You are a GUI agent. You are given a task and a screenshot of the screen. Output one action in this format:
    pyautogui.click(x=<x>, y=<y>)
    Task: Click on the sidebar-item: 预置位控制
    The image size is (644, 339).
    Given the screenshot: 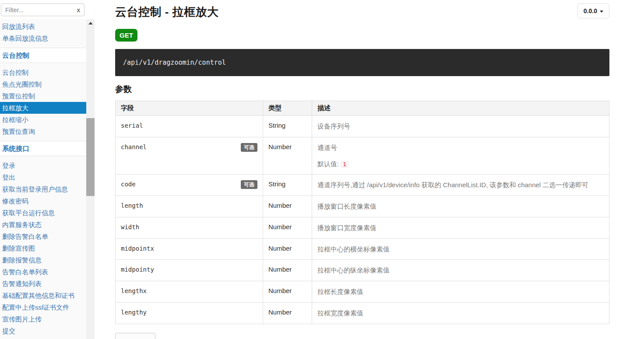 What is the action you would take?
    pyautogui.click(x=43, y=96)
    